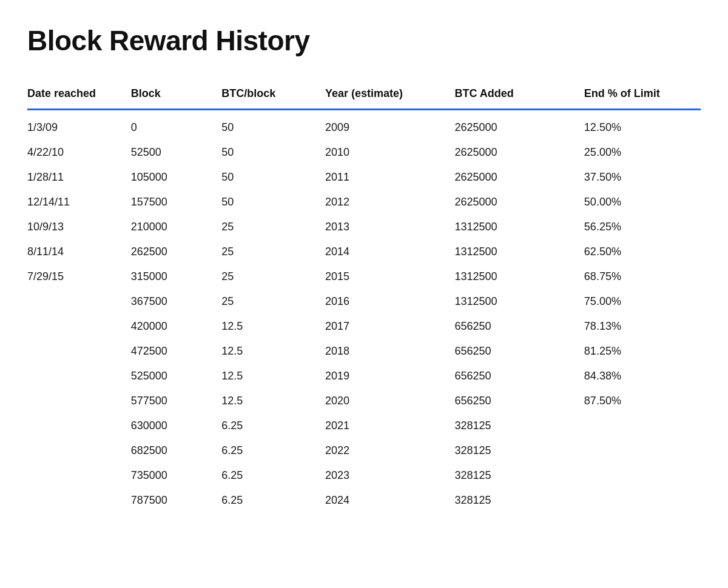 This screenshot has width=728, height=588. Describe the element at coordinates (176, 401) in the screenshot. I see `cell-block: 577500` at that location.